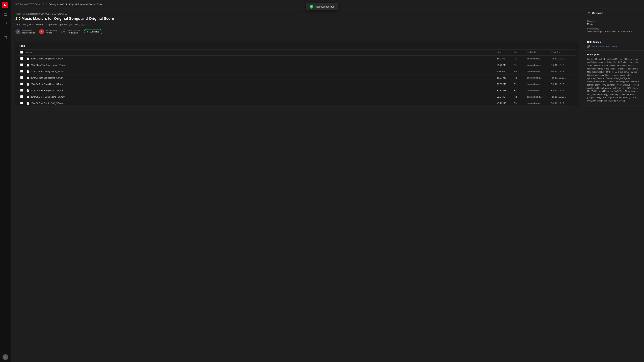 The height and width of the screenshot is (362, 644). I want to click on row-name: 204m01 Test Song Name_ST.wav, so click(47, 59).